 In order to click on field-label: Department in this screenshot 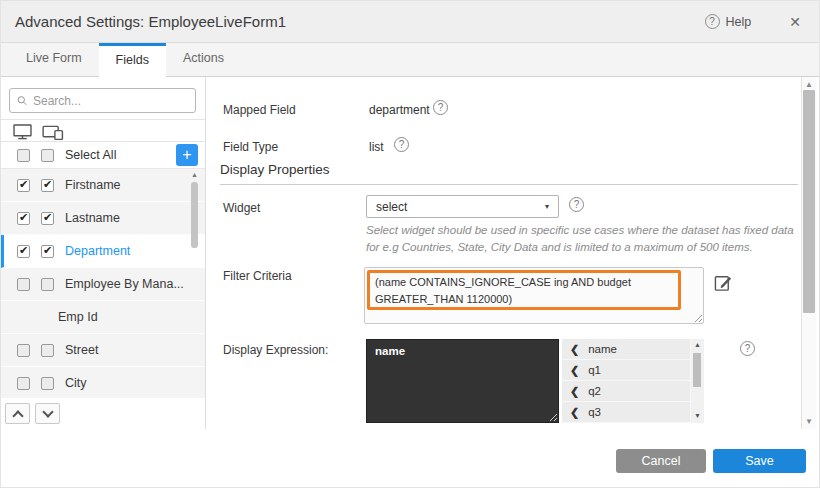, I will do `click(98, 251)`.